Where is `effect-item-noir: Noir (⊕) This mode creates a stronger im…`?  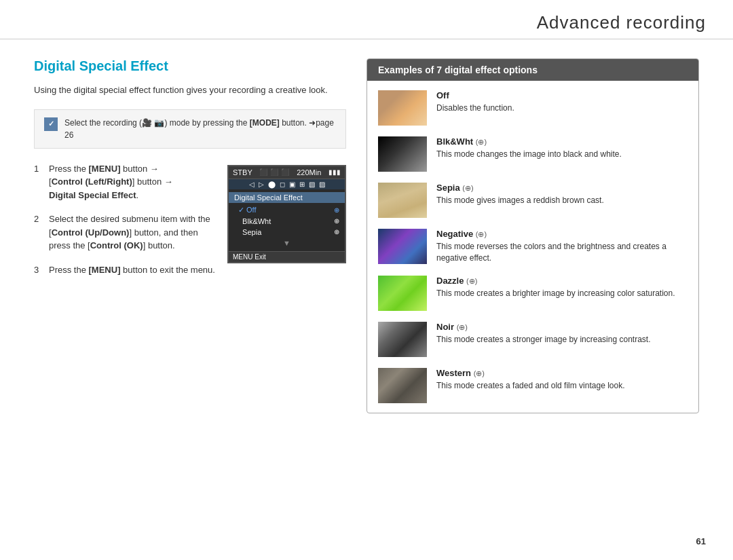 effect-item-noir: Noir (⊕) This mode creates a stronger im… is located at coordinates (533, 339).